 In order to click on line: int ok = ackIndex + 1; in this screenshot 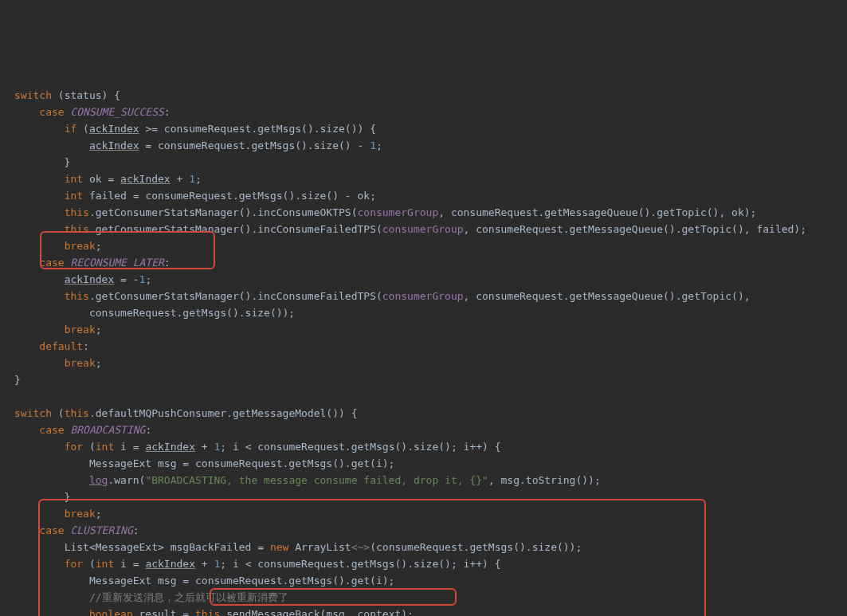, I will do `click(108, 179)`.